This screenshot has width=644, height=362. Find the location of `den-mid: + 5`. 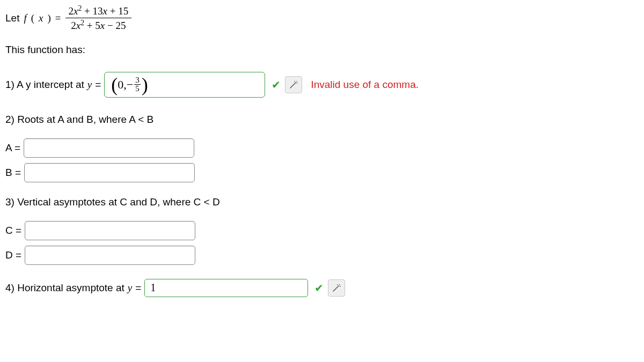

den-mid: + 5 is located at coordinates (92, 26).